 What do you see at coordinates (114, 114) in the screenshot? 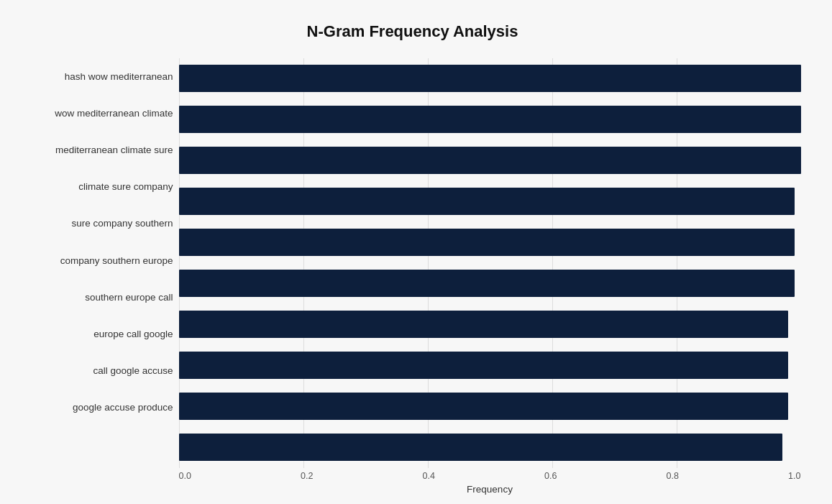
I see `y-label: wow mediterranean climate` at bounding box center [114, 114].